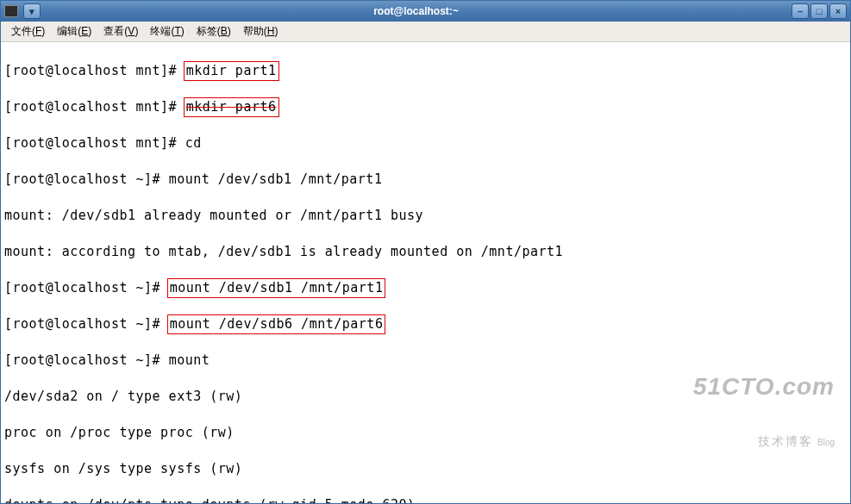 Image resolution: width=851 pixels, height=504 pixels. Describe the element at coordinates (416, 11) in the screenshot. I see `window-title: root@localhost:~` at that location.